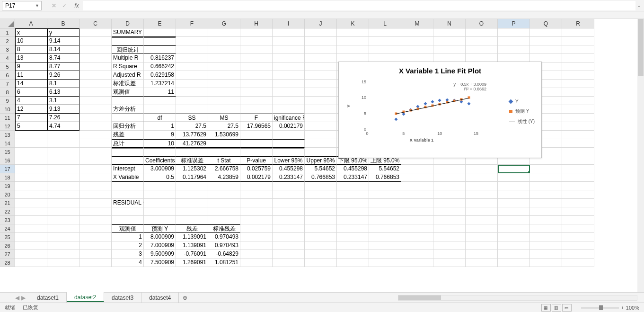 The width and height of the screenshot is (644, 312). What do you see at coordinates (385, 203) in the screenshot?
I see `cell-L21` at bounding box center [385, 203].